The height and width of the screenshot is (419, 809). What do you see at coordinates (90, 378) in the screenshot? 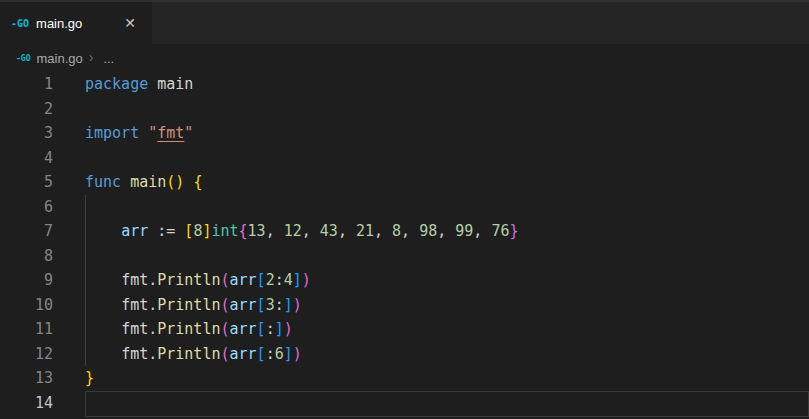
I see `code-text: }` at bounding box center [90, 378].